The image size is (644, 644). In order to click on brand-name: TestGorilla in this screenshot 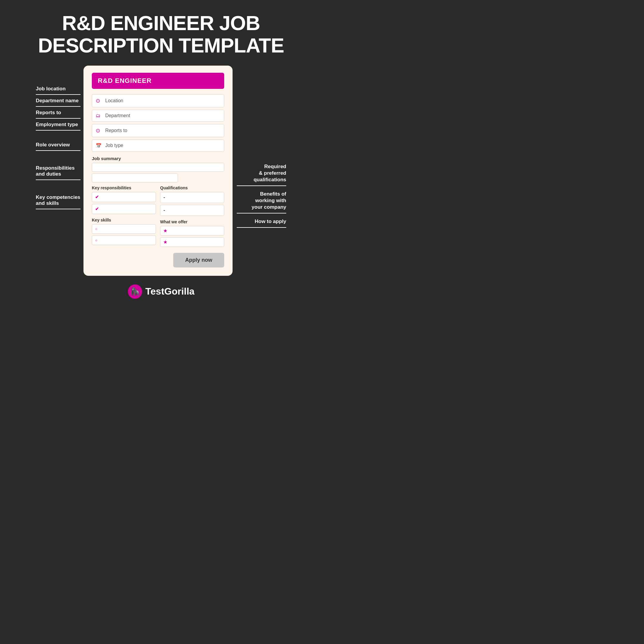, I will do `click(170, 291)`.